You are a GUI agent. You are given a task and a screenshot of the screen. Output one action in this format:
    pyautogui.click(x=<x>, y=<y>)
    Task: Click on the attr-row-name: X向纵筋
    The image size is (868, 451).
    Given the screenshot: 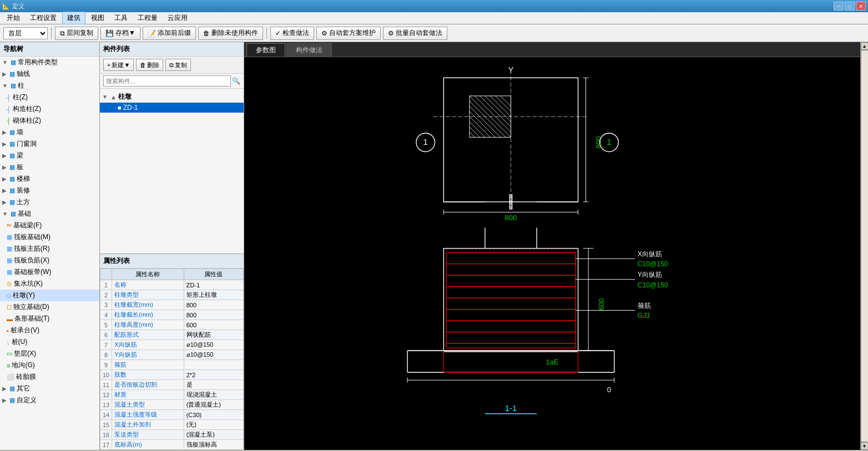 What is the action you would take?
    pyautogui.click(x=148, y=345)
    